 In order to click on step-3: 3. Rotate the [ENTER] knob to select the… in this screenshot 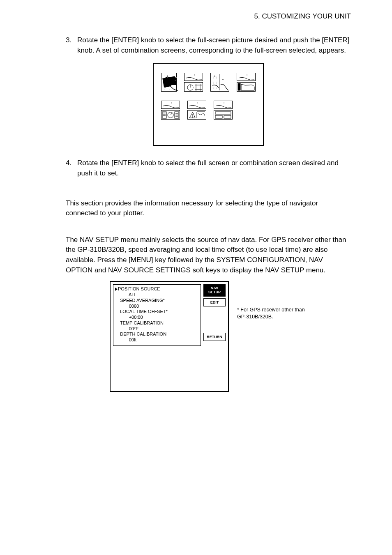, I will do `click(208, 45)`.